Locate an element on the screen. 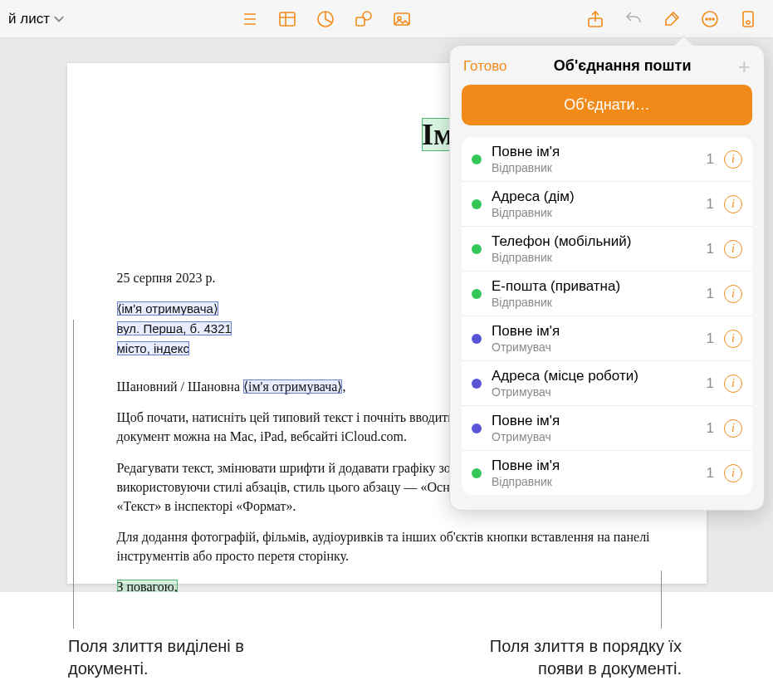 The width and height of the screenshot is (773, 700). more-icon is located at coordinates (710, 19).